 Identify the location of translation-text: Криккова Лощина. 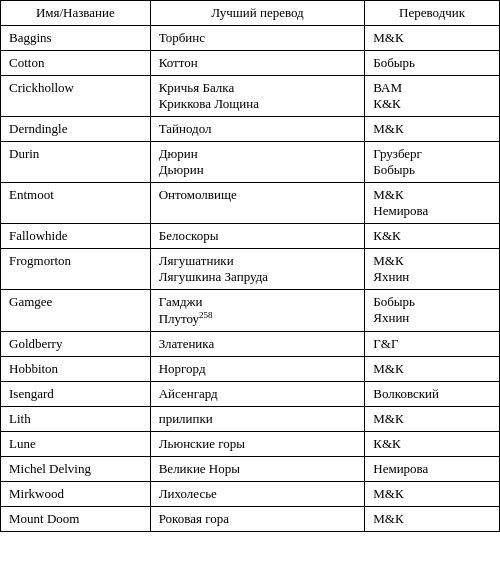
(209, 104).